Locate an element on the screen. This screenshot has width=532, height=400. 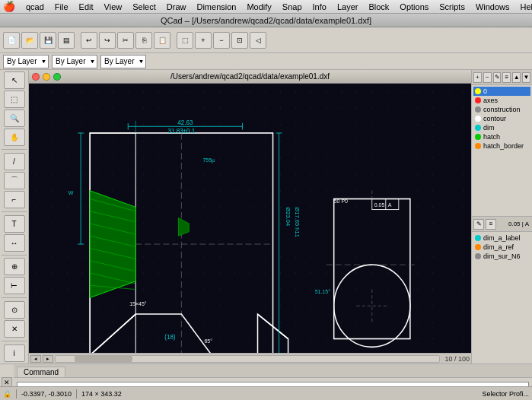
menu-scripts: Scripts is located at coordinates (452, 7).